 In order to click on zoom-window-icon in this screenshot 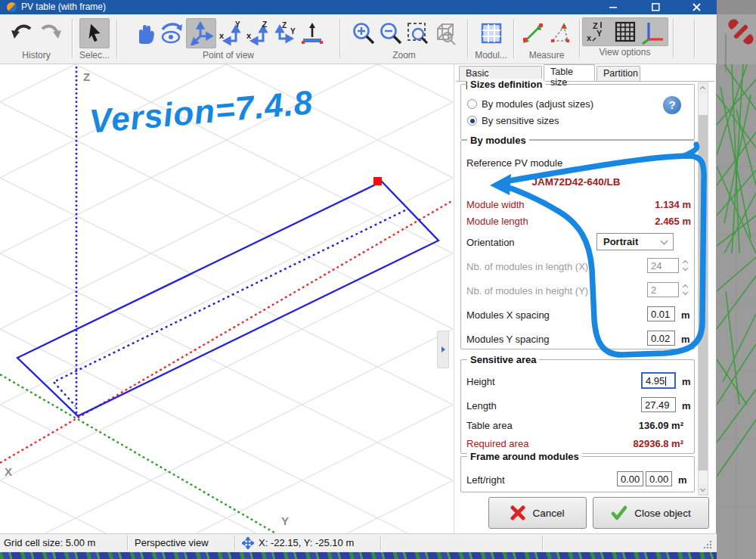, I will do `click(418, 33)`.